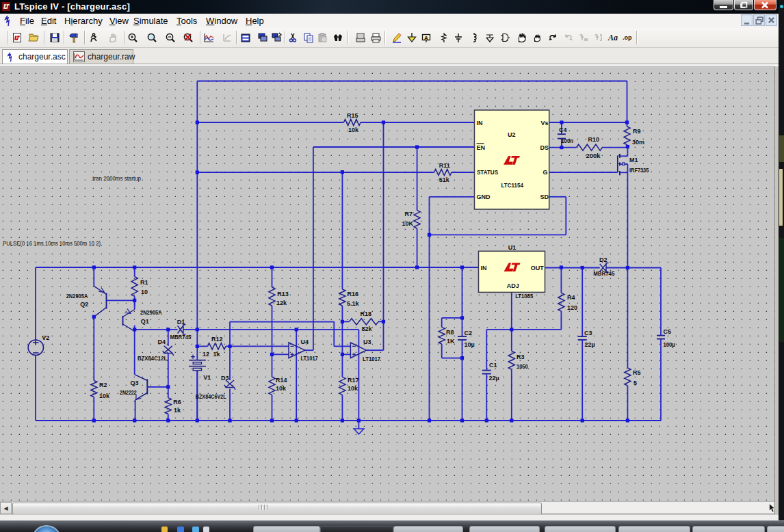 The image size is (784, 532). What do you see at coordinates (225, 378) in the screenshot?
I see `svg-text: D3` at bounding box center [225, 378].